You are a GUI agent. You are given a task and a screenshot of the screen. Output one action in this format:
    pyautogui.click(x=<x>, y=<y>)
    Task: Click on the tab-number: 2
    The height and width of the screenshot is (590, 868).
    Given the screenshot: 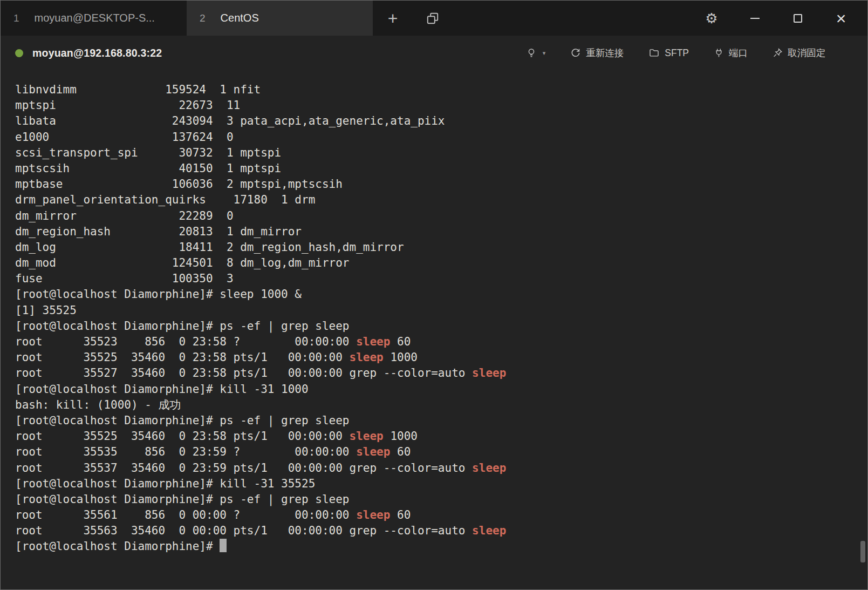 What is the action you would take?
    pyautogui.click(x=203, y=18)
    